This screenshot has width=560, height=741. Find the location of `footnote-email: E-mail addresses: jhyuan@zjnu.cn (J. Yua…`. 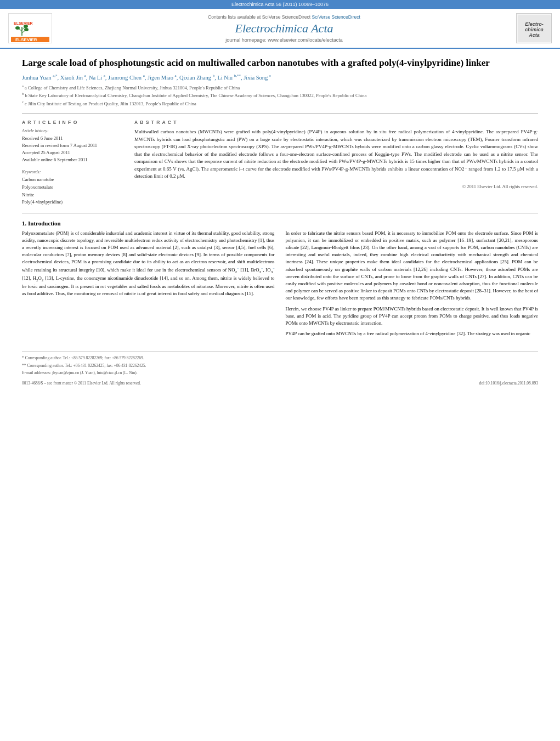

footnote-email: E-mail addresses: jhyuan@zjnu.cn (J. Yua… is located at coordinates (280, 373).